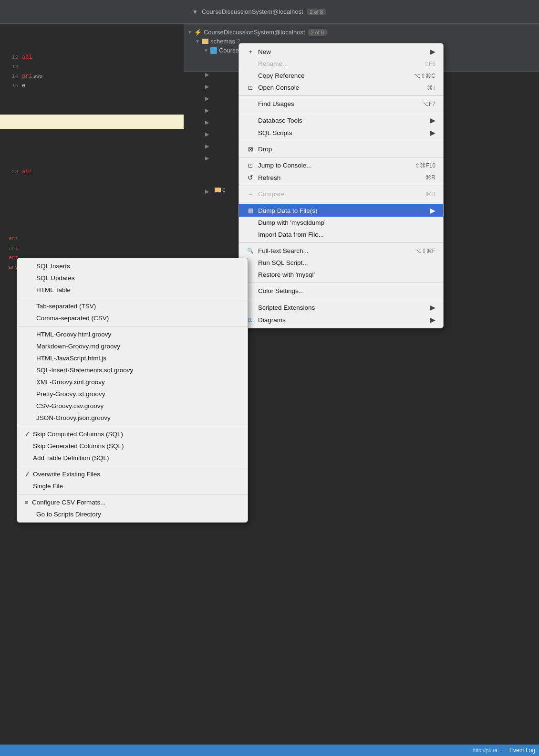  I want to click on sub-menu-item-html-js: HTML-JavaScript.html.js, so click(133, 358).